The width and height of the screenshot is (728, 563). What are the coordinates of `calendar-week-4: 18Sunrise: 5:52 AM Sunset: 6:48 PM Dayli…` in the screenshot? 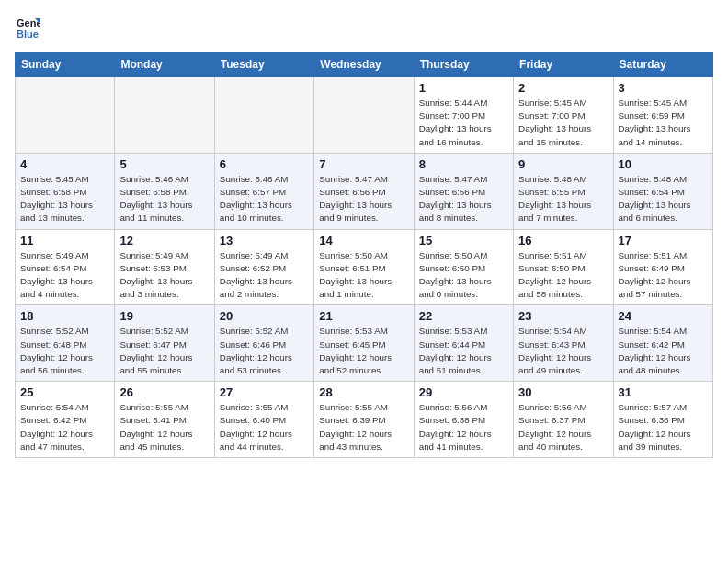 It's located at (364, 344).